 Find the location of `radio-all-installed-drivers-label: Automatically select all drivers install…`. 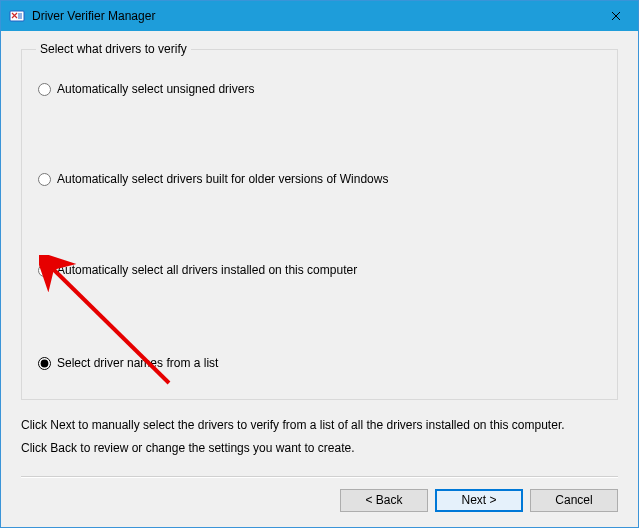

radio-all-installed-drivers-label: Automatically select all drivers install… is located at coordinates (207, 270).